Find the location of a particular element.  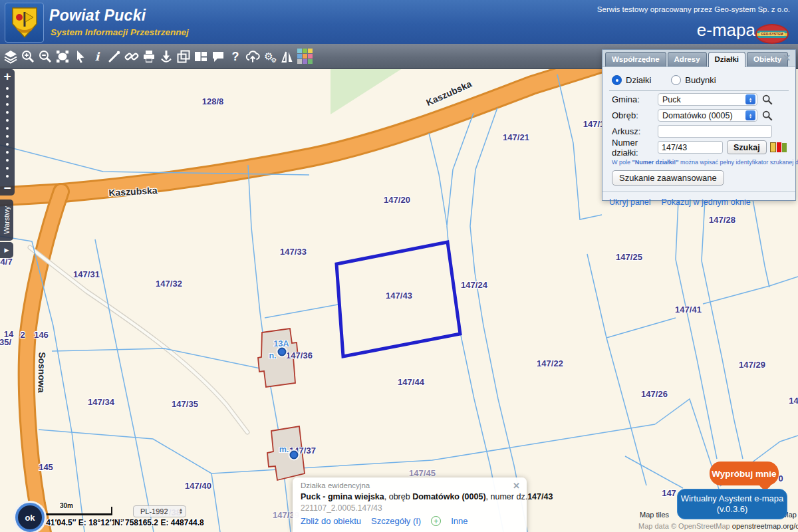

tab-współrzędne: Współrzędne is located at coordinates (636, 59).